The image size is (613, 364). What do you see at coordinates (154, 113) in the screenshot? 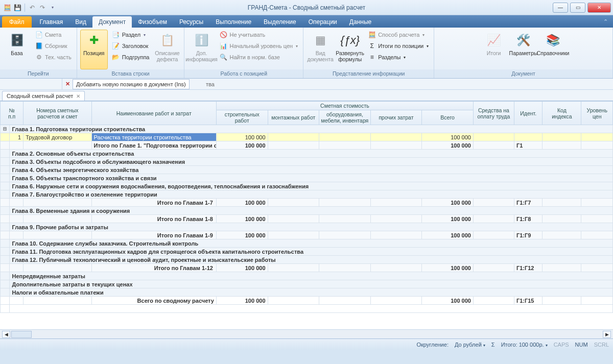
I see `col-name: Наименование работ и затрат` at bounding box center [154, 113].